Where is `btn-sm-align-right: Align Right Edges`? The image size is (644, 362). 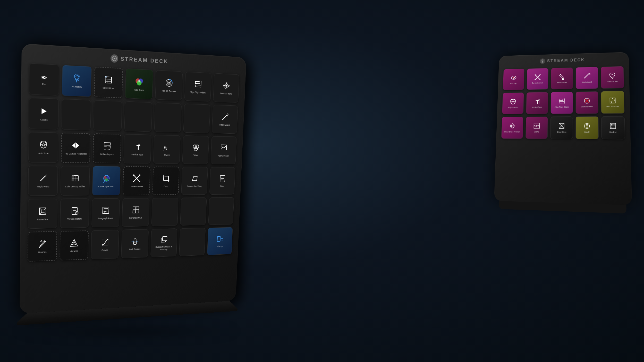
btn-sm-align-right: Align Right Edges is located at coordinates (562, 103).